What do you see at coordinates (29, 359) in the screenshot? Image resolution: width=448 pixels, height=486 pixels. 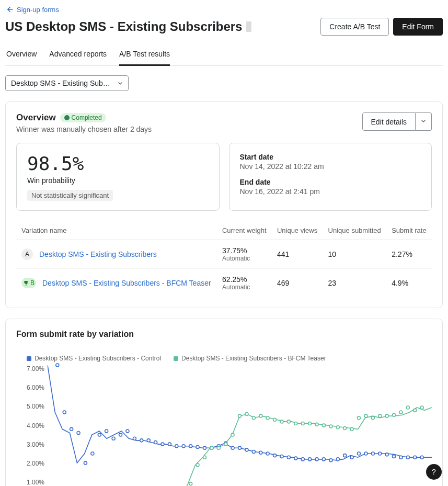 I see `legend-dot` at bounding box center [29, 359].